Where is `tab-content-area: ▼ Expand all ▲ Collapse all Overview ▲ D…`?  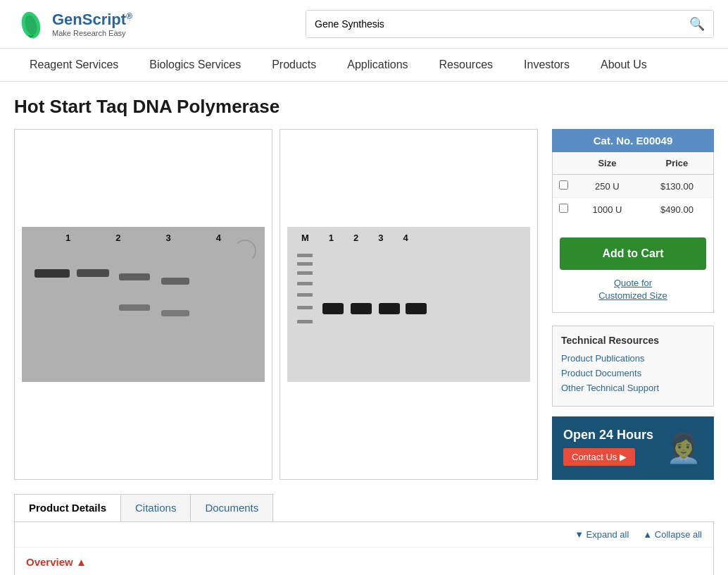 tab-content-area: ▼ Expand all ▲ Collapse all Overview ▲ D… is located at coordinates (364, 548).